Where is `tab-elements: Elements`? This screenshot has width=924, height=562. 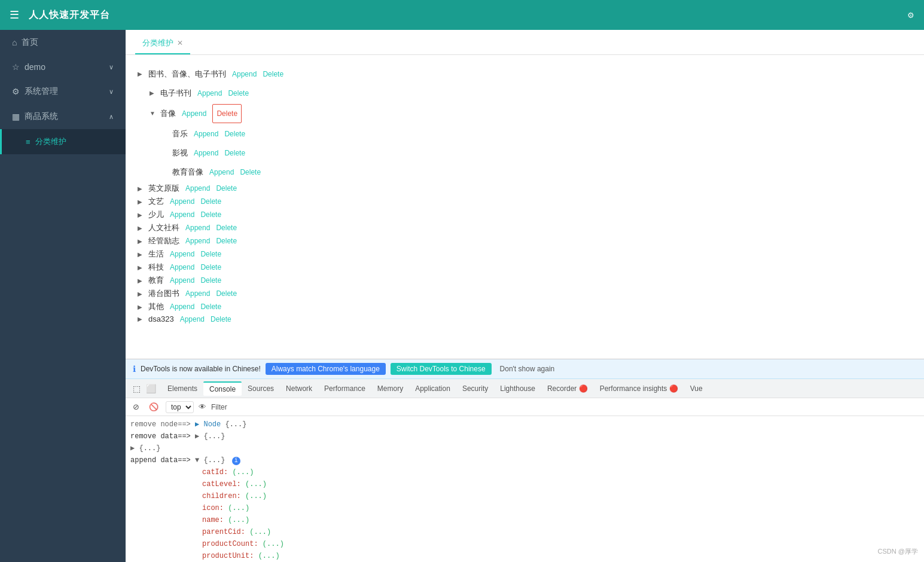 tab-elements: Elements is located at coordinates (182, 389).